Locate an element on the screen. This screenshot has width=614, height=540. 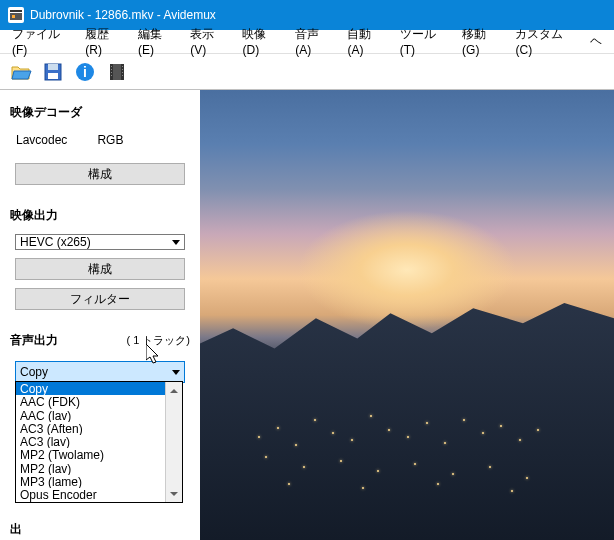
menu-custom: カスタム(C) is located at coordinates (544, 42).